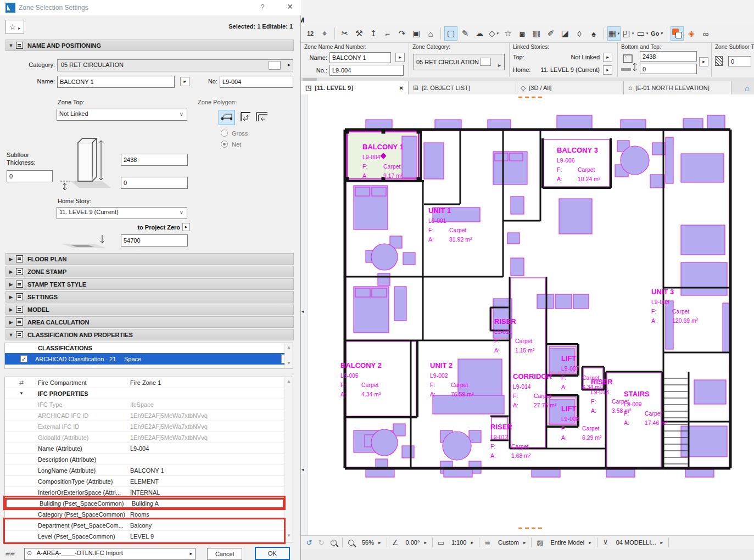 The image size is (754, 560). I want to click on zone-category-combo: 05 RET CIRCULATION ▸, so click(175, 65).